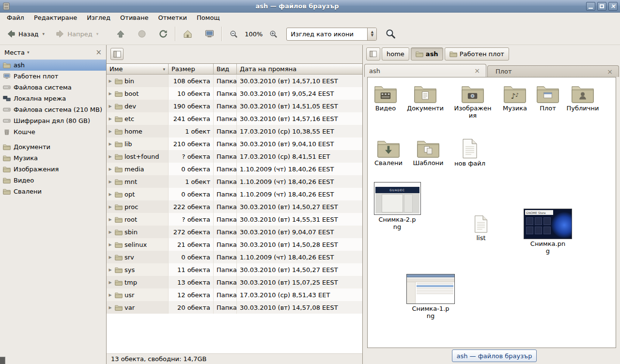 Image resolution: width=620 pixels, height=364 pixels. Describe the element at coordinates (234, 131) in the screenshot. I see `table-row-home: ▶home1 обектПапка17.03.2010 (ср) 10,38,5…` at that location.